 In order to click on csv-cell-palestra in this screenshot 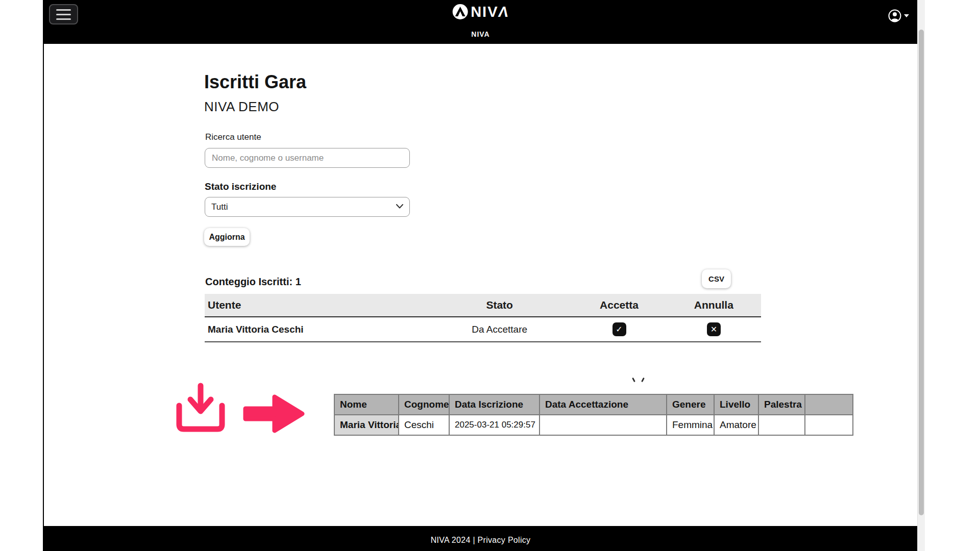, I will do `click(782, 425)`.